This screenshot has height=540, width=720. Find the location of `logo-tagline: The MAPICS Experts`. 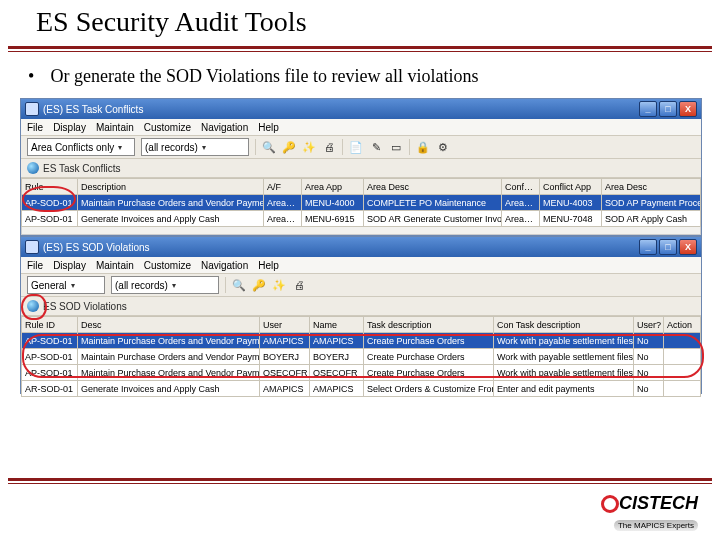

logo-tagline: The MAPICS Experts is located at coordinates (656, 526).